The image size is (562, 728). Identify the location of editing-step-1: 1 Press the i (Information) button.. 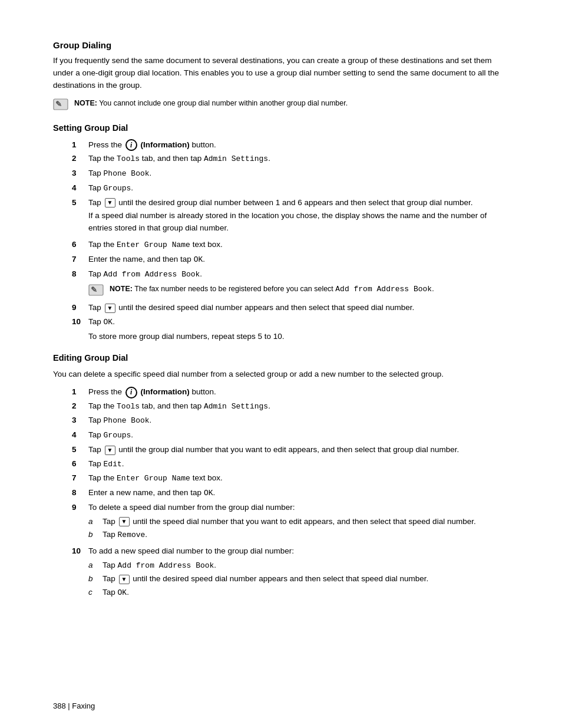
(289, 392).